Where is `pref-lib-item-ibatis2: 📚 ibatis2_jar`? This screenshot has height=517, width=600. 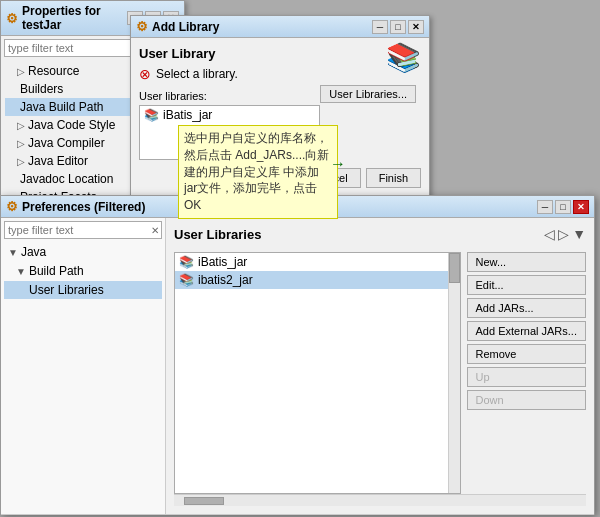
pref-lib-item-ibatis2: 📚 ibatis2_jar is located at coordinates (318, 280).